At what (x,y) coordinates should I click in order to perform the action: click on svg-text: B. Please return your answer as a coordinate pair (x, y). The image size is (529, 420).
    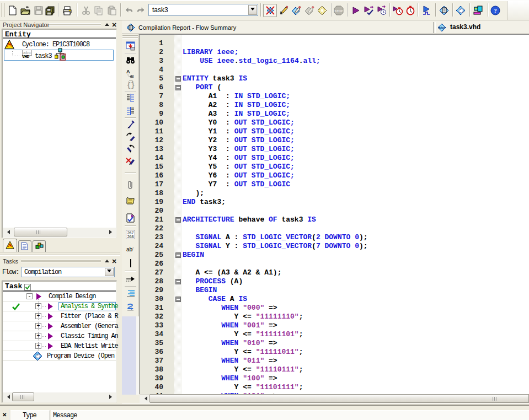
    Looking at the image, I should click on (132, 76).